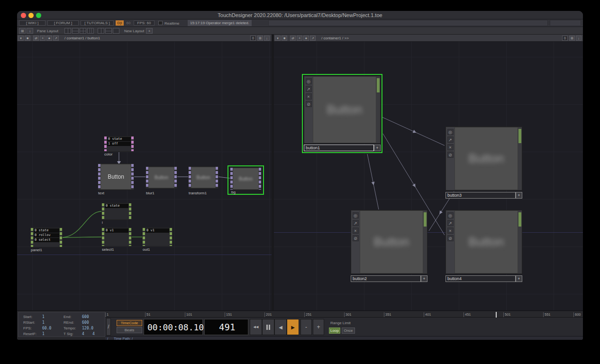  Describe the element at coordinates (203, 177) in the screenshot. I see `node-transform1: Button` at that location.